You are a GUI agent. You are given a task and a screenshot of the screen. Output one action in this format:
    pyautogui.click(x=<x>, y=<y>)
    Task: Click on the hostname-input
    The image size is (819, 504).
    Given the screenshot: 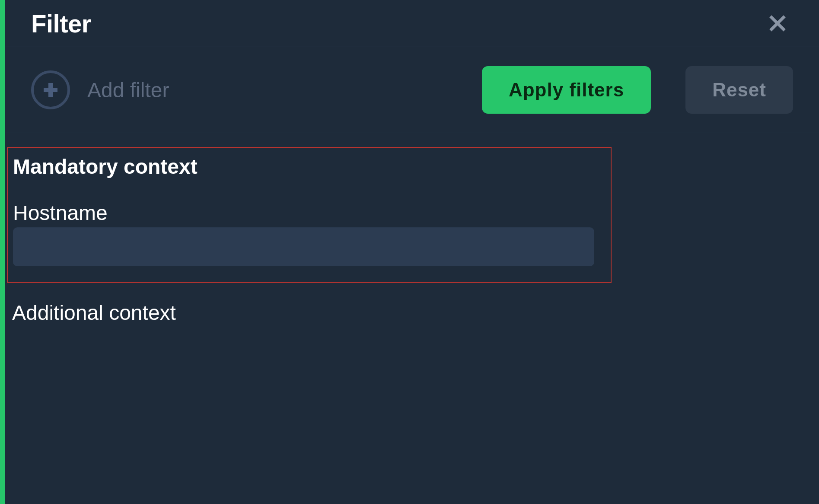 What is the action you would take?
    pyautogui.click(x=303, y=247)
    